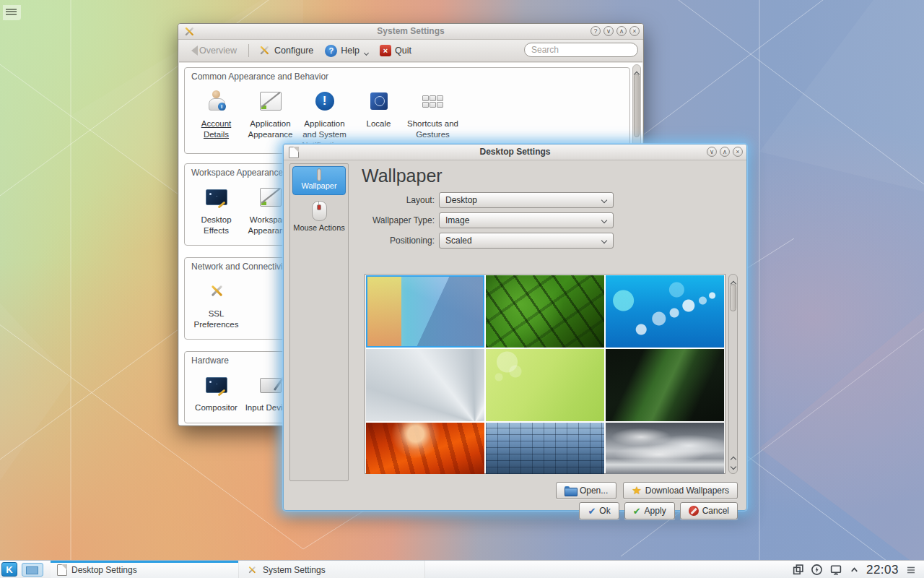 Image resolution: width=924 pixels, height=578 pixels. Describe the element at coordinates (855, 569) in the screenshot. I see `system-tray: 22:03` at that location.